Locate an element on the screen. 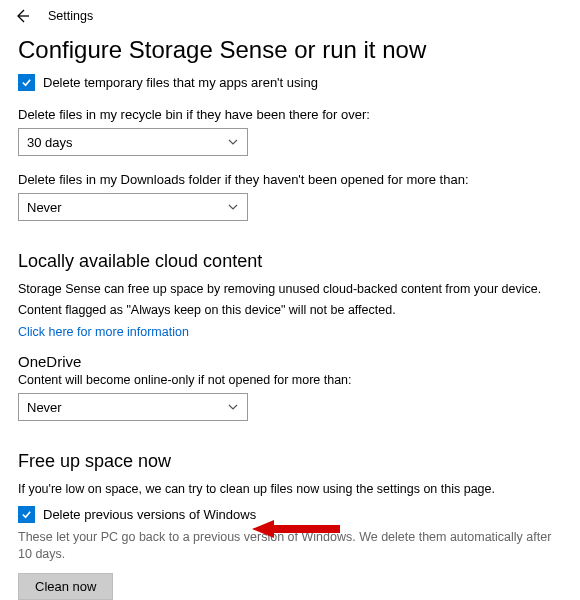 The image size is (580, 600). window-title: Settings is located at coordinates (70, 16).